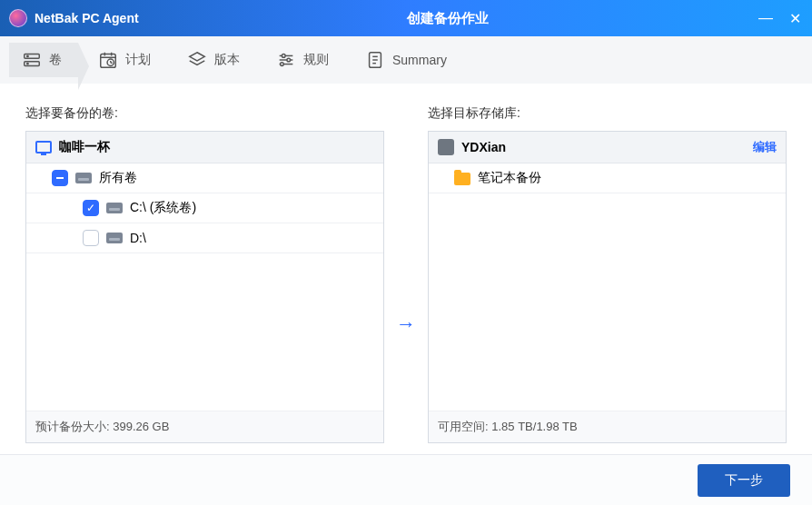 The image size is (812, 505). Describe the element at coordinates (84, 147) in the screenshot. I see `host-name: 咖啡一杯` at that location.